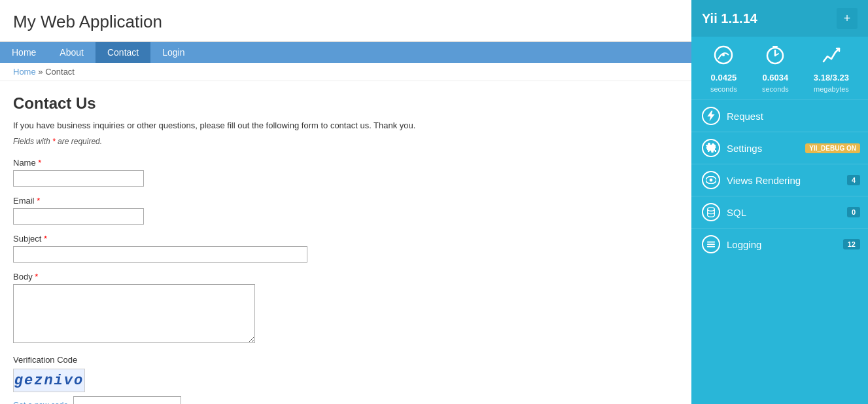  Describe the element at coordinates (345, 172) in the screenshot. I see `name-field-group: Name *` at that location.